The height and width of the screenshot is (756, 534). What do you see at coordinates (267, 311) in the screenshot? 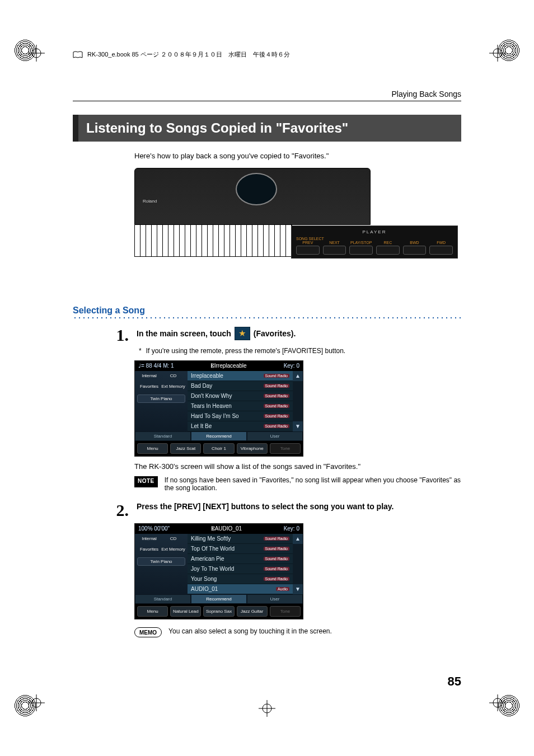
I see `subsection-heading: Selecting a Song` at bounding box center [267, 311].